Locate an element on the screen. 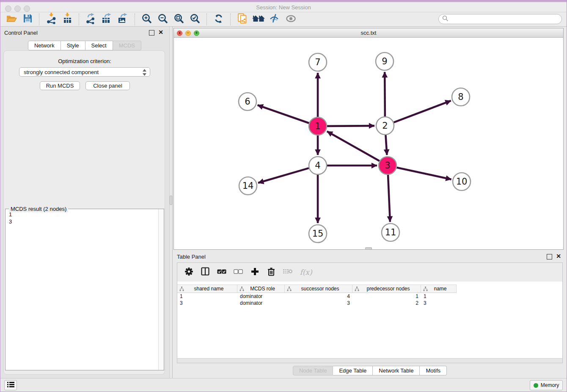 This screenshot has width=567, height=392. split-columns-button is located at coordinates (205, 272).